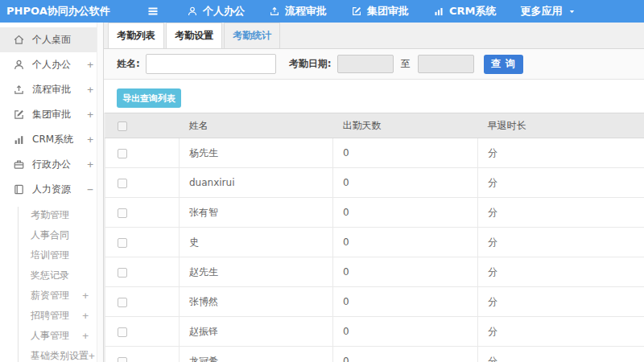  What do you see at coordinates (19, 190) in the screenshot?
I see `book-icon` at bounding box center [19, 190].